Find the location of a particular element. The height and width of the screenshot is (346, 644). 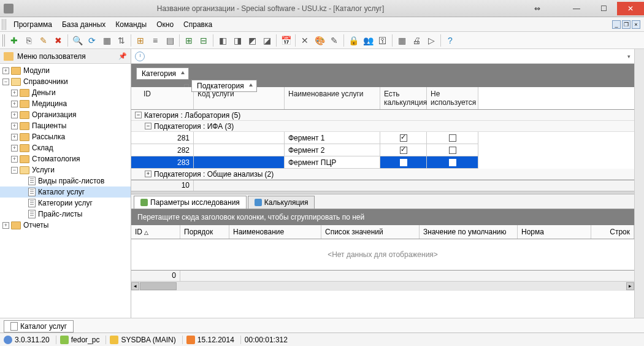

data-row: 281 Фермент 1 is located at coordinates (383, 138).